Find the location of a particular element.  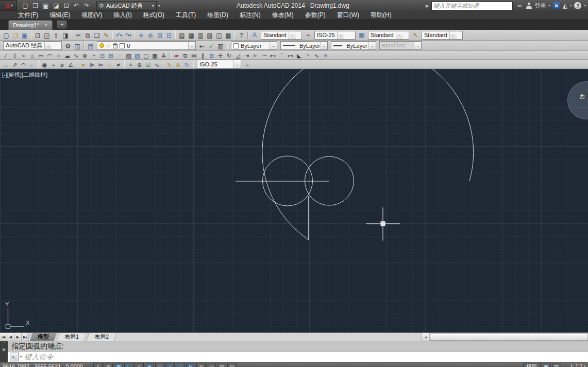

move-icon: ✛ is located at coordinates (221, 56).